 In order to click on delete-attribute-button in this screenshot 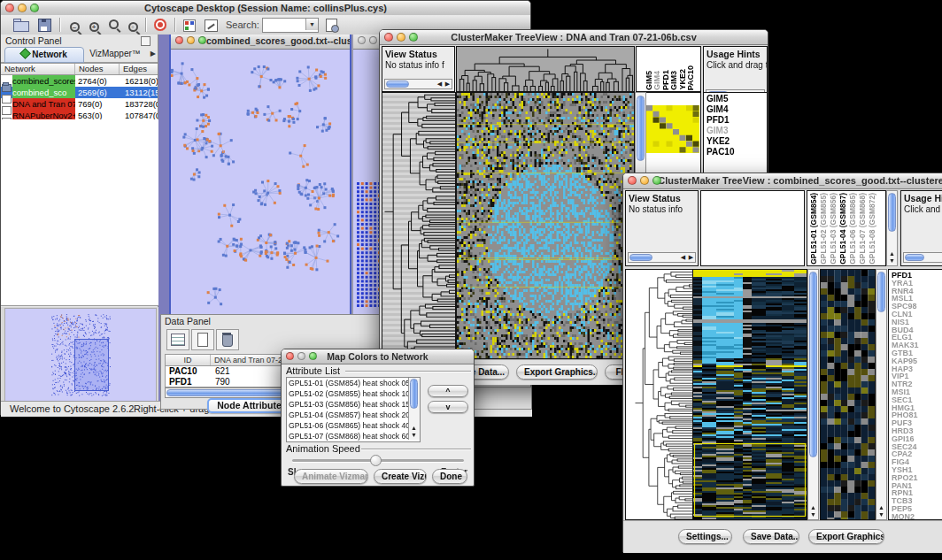, I will do `click(228, 340)`.